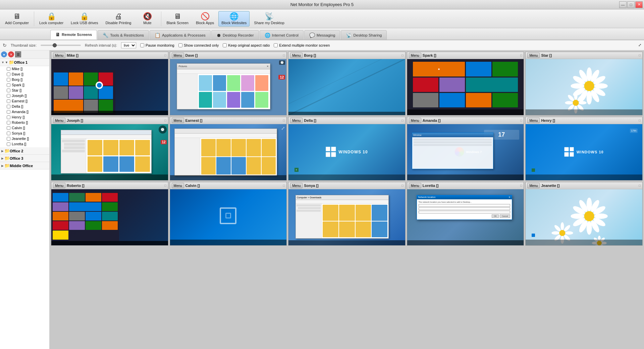 Image resolution: width=644 pixels, height=349 pixels. I want to click on sonya-checkbox, so click(9, 134).